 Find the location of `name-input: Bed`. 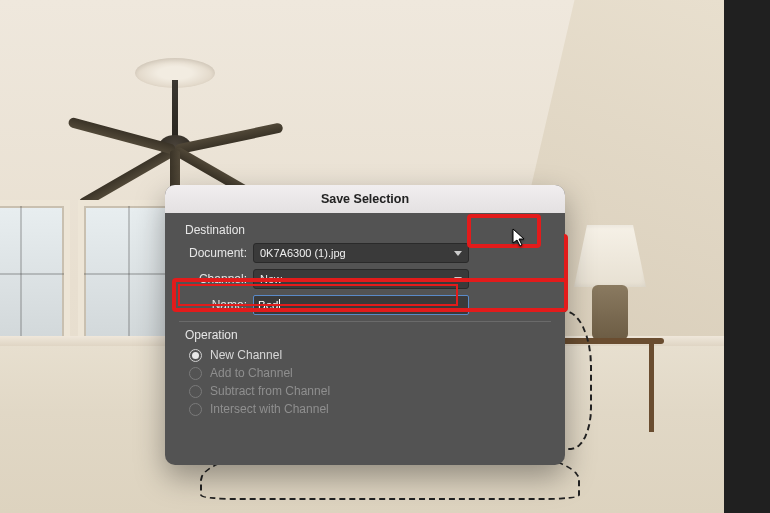

name-input: Bed is located at coordinates (361, 305).